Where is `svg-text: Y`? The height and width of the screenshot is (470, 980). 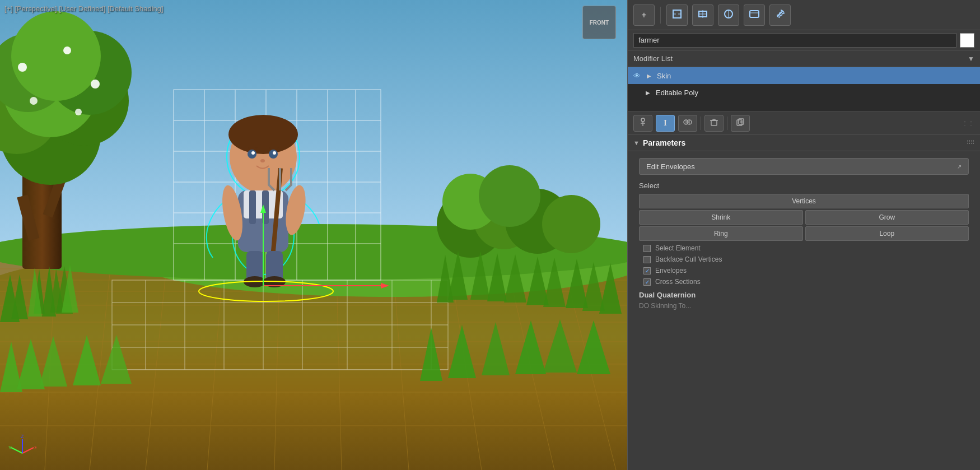
svg-text: Y is located at coordinates (10, 448).